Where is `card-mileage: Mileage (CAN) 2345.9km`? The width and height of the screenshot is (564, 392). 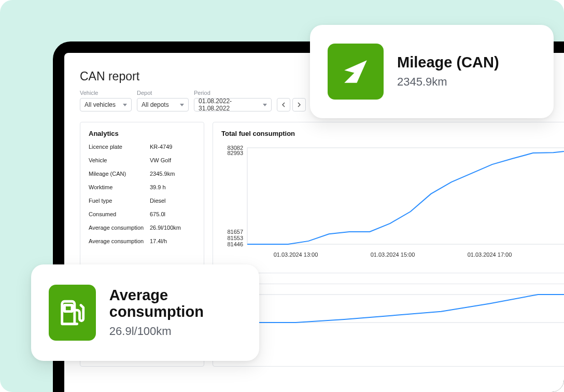 card-mileage: Mileage (CAN) 2345.9km is located at coordinates (432, 72).